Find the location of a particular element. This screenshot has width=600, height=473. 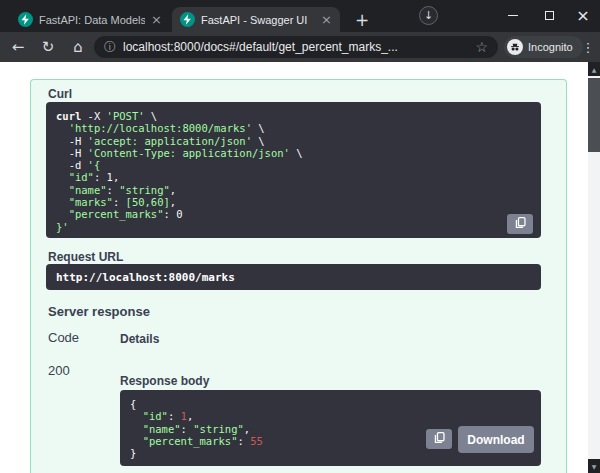

code-column-header: Code is located at coordinates (64, 338).